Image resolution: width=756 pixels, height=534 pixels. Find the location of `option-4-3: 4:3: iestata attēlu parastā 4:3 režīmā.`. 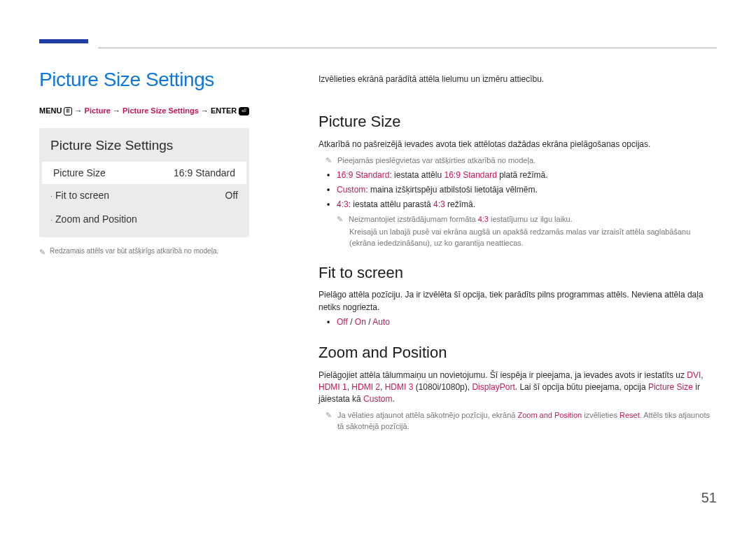

option-4-3: 4:3: iestata attēlu parastā 4:3 režīmā. is located at coordinates (527, 204).